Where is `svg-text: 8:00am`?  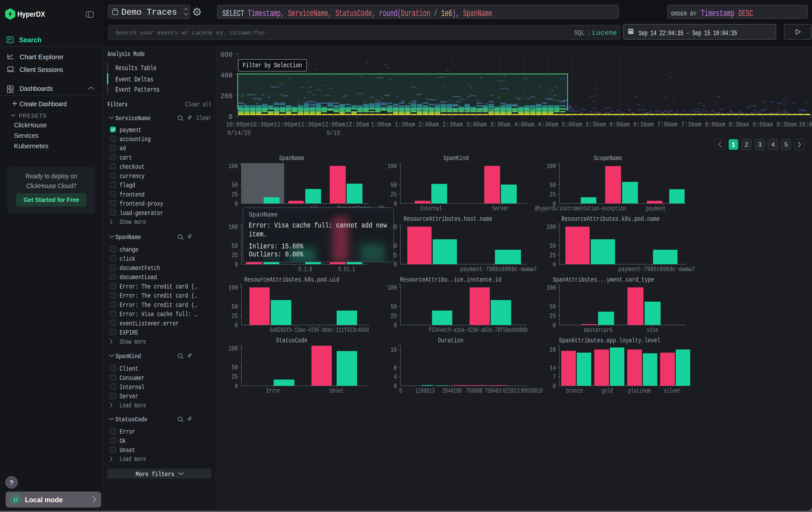
svg-text: 8:00am is located at coordinates (715, 125).